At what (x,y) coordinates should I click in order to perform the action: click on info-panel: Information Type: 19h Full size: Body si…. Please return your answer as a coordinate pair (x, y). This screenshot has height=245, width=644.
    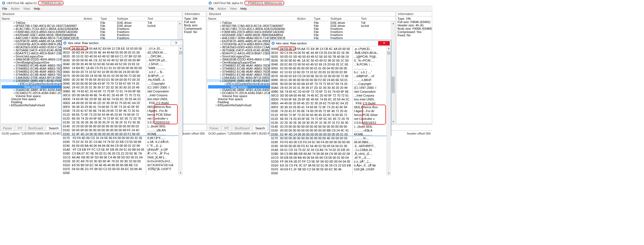
    Looking at the image, I should click on (195, 68).